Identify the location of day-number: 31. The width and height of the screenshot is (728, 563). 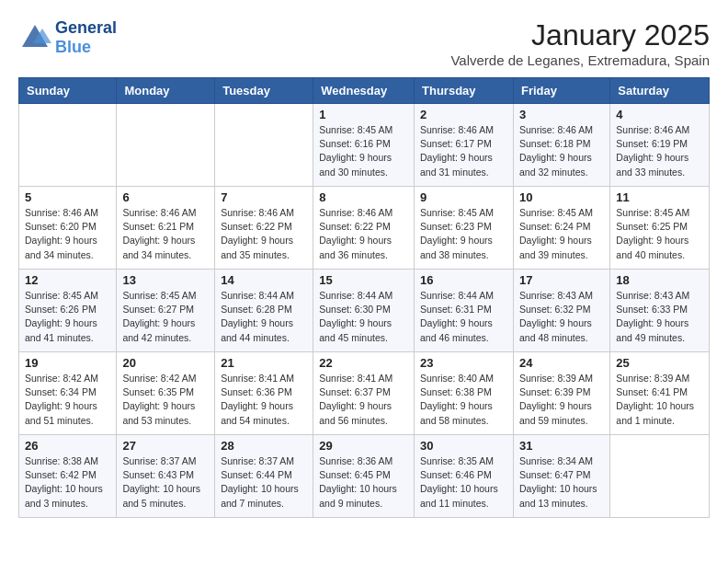
(562, 445).